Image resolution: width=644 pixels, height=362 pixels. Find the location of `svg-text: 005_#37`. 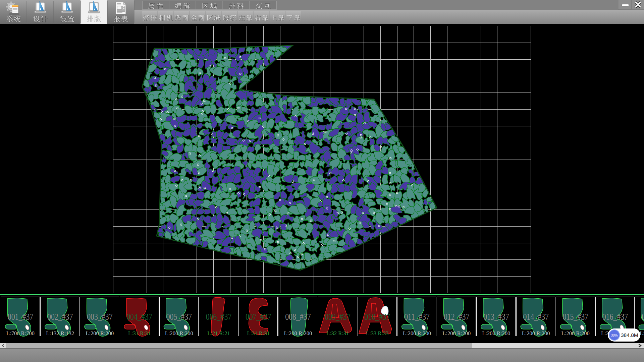

svg-text: 005_#37 is located at coordinates (179, 317).